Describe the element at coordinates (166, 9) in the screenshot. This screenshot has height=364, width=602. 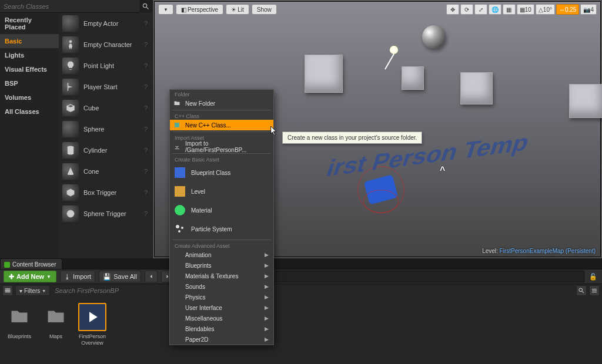
I see `viewport-options-button: ▼` at that location.